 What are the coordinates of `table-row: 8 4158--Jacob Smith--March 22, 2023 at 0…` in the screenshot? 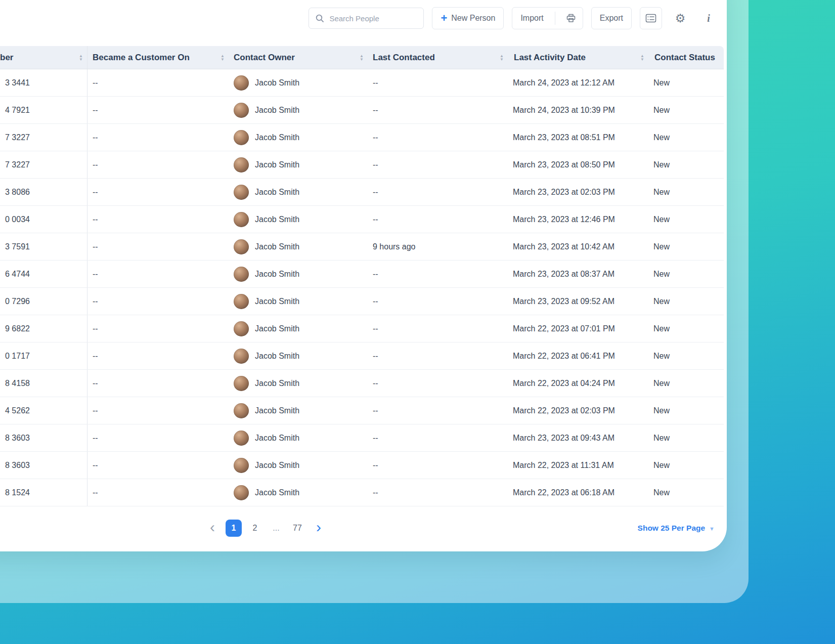 It's located at (362, 383).